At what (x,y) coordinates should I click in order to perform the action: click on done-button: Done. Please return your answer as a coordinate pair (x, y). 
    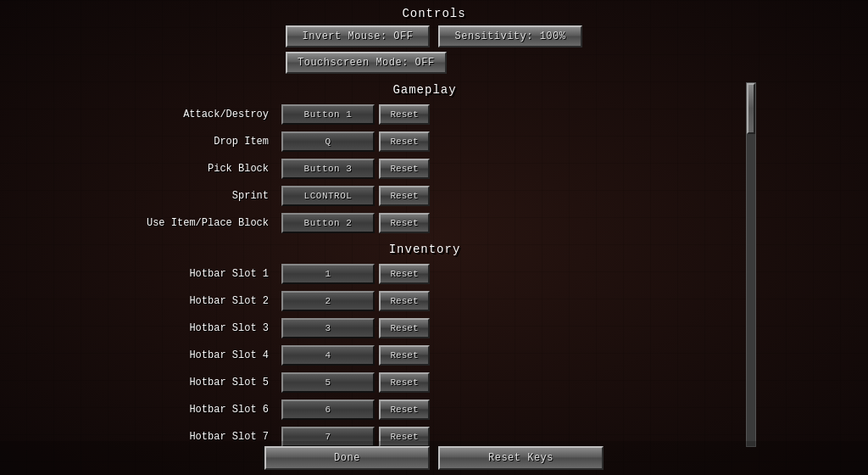
    Looking at the image, I should click on (348, 458).